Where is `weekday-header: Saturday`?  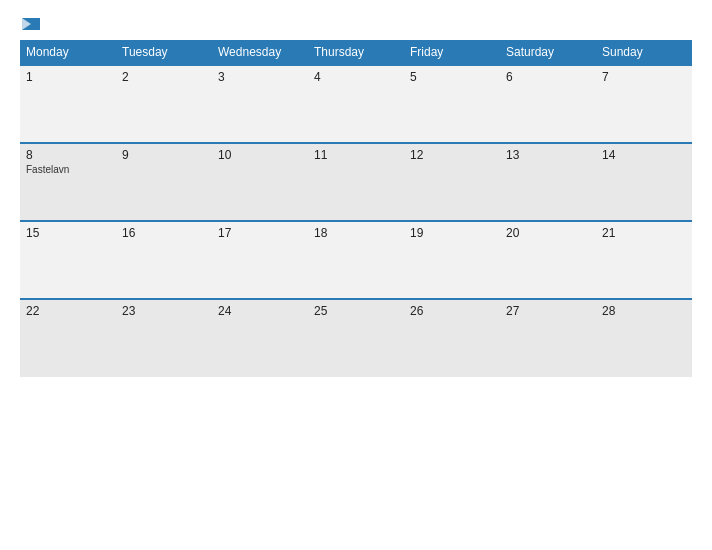
weekday-header: Saturday is located at coordinates (548, 52).